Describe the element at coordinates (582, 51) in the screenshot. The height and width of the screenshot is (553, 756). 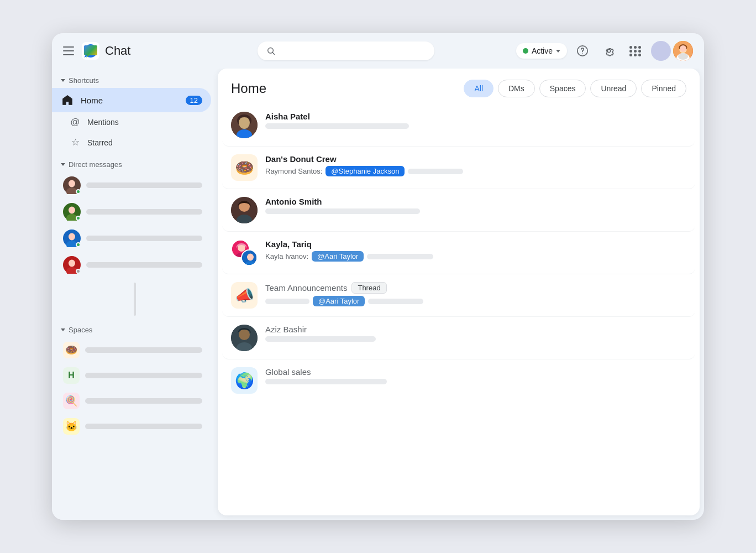
I see `help-button` at that location.